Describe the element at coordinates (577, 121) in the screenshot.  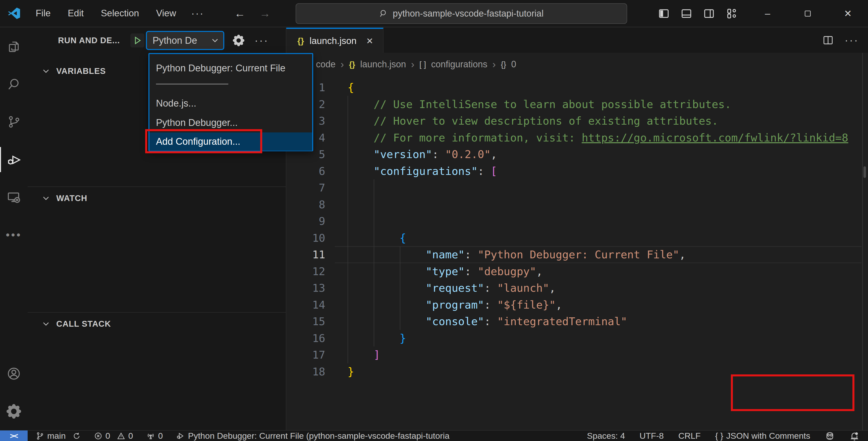
I see `code-line: 3 // Hover to view descriptions of exist…` at that location.